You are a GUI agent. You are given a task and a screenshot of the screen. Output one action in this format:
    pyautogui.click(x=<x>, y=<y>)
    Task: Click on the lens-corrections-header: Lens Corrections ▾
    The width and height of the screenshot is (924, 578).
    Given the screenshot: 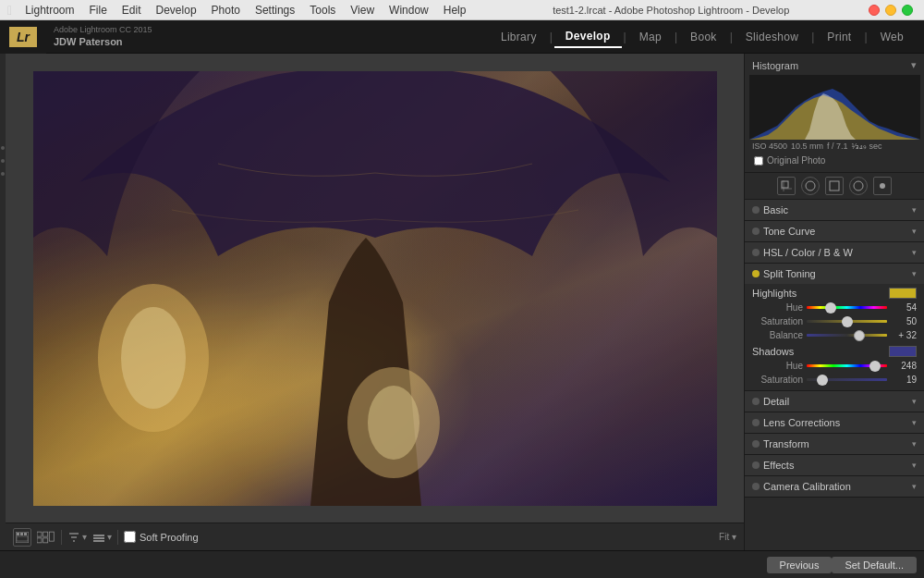 What is the action you would take?
    pyautogui.click(x=834, y=423)
    